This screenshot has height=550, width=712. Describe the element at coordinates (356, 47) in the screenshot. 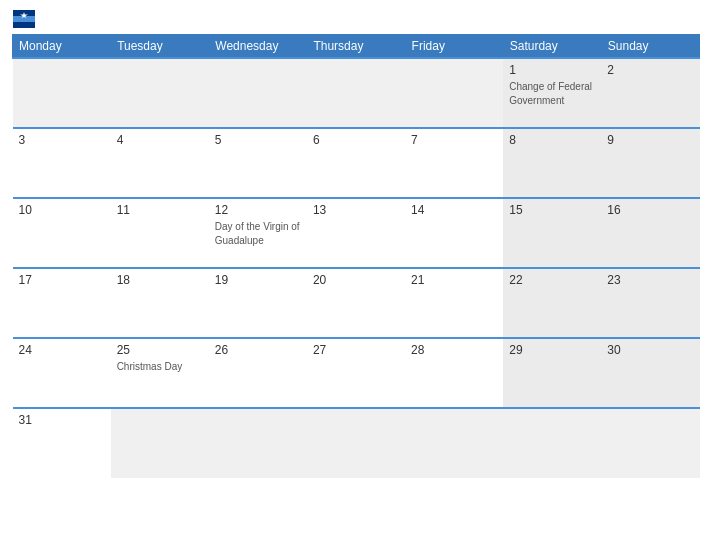

I see `col-header-thursday: Thursday` at that location.